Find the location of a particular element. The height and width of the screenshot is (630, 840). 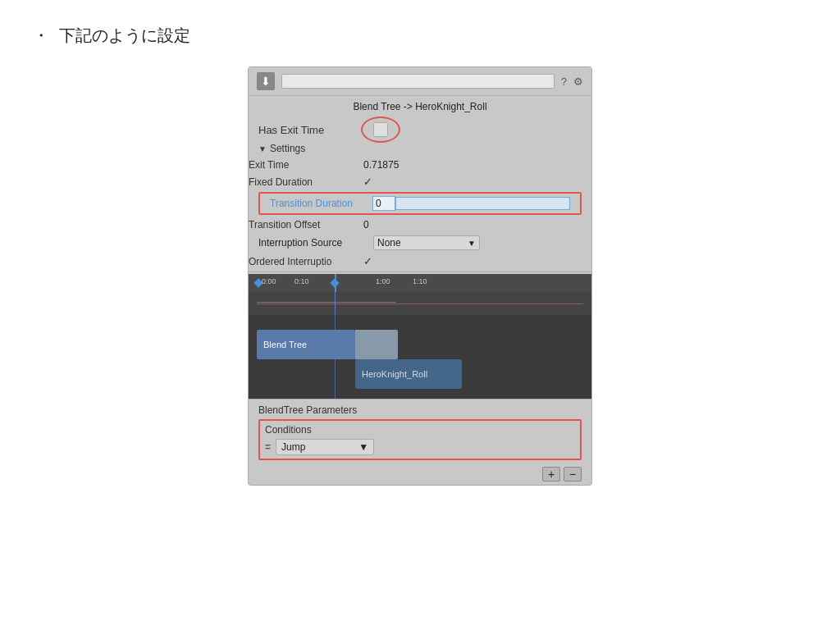

timeline-label-1: 0:10 is located at coordinates (302, 281).